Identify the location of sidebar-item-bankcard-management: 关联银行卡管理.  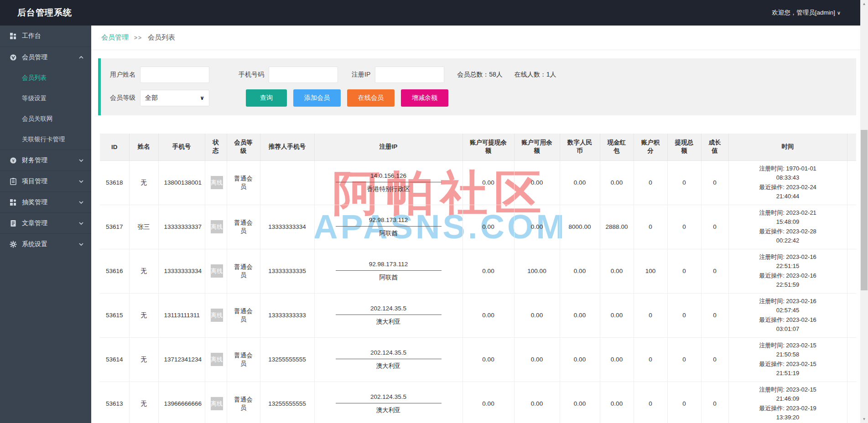
(46, 139).